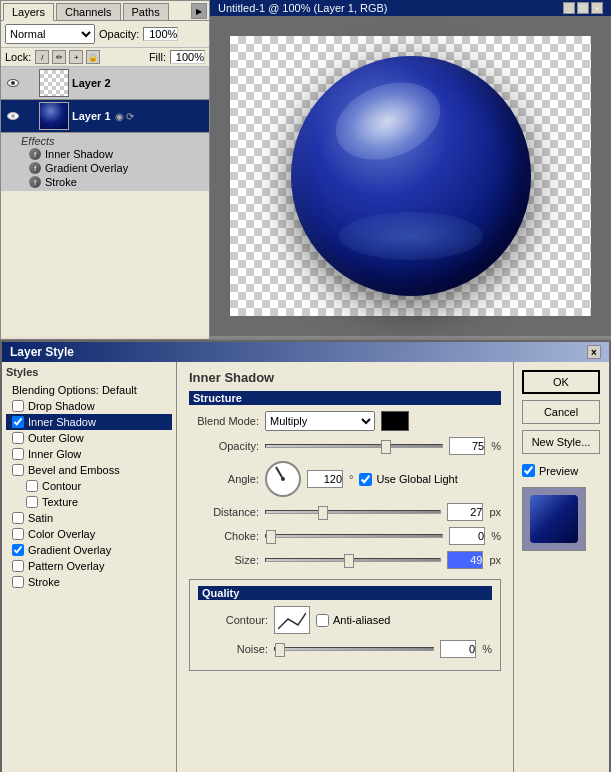  Describe the element at coordinates (597, 8) in the screenshot. I see `close-button: ×` at that location.